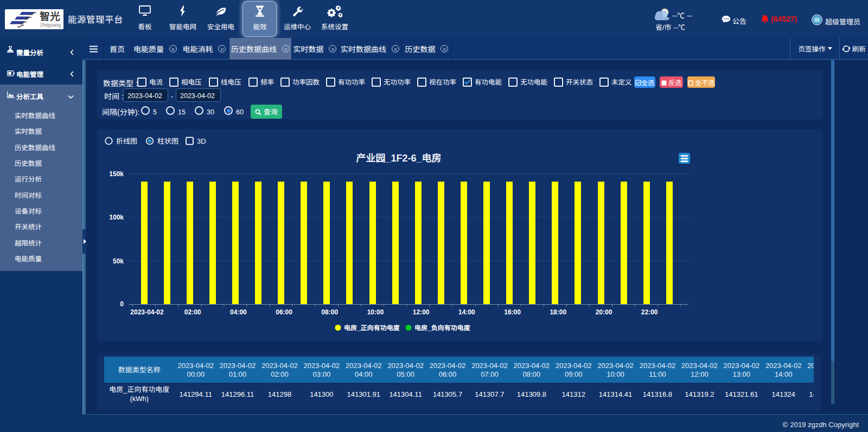 This screenshot has width=868, height=432. Describe the element at coordinates (127, 141) in the screenshot. I see `svg-text: 折线图` at that location.